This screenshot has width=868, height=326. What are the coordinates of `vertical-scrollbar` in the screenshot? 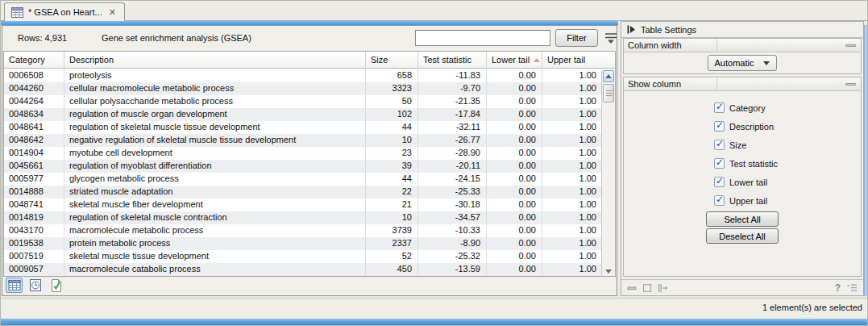 It's located at (608, 173).